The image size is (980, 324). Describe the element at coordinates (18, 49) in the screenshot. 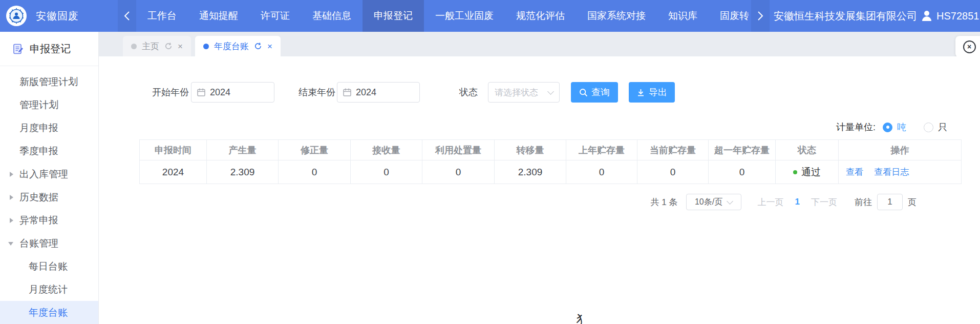

I see `document-edit-icon` at that location.